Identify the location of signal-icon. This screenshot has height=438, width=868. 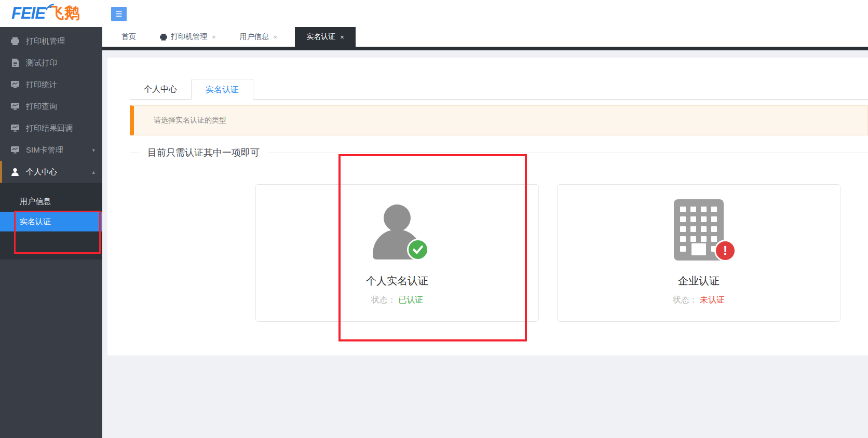
(50, 7).